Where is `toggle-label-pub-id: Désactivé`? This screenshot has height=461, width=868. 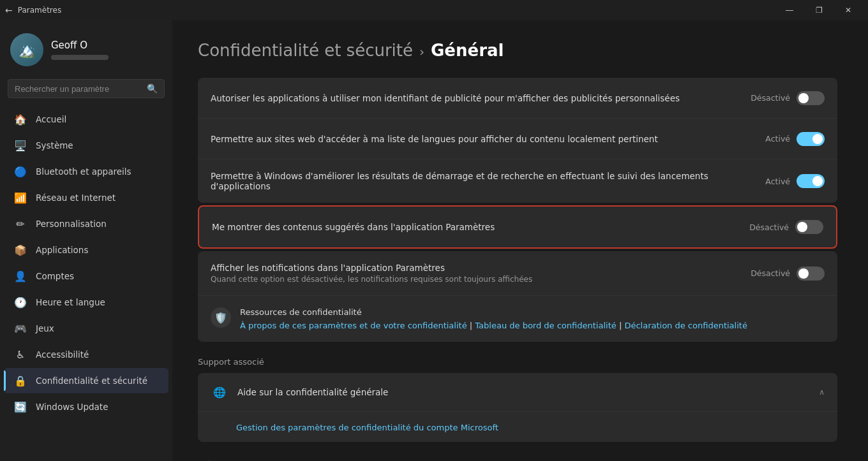
toggle-label-pub-id: Désactivé is located at coordinates (770, 98).